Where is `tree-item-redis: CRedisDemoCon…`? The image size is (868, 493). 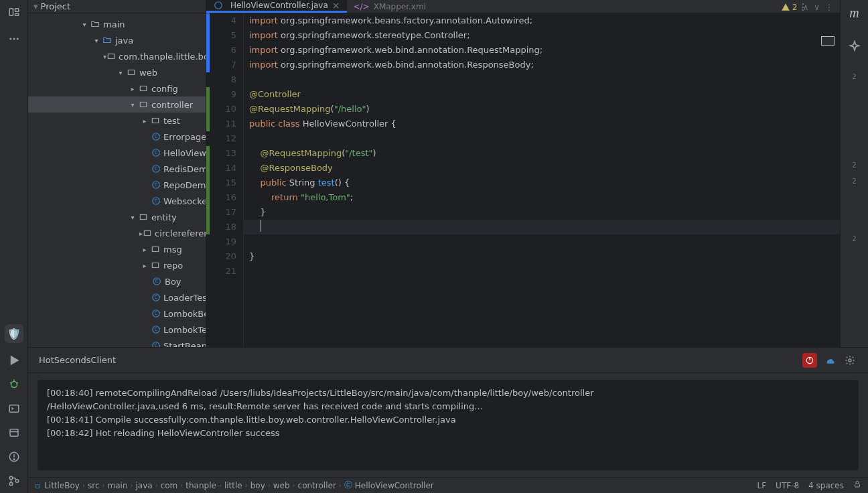
tree-item-redis: CRedisDemoCon… is located at coordinates (117, 169).